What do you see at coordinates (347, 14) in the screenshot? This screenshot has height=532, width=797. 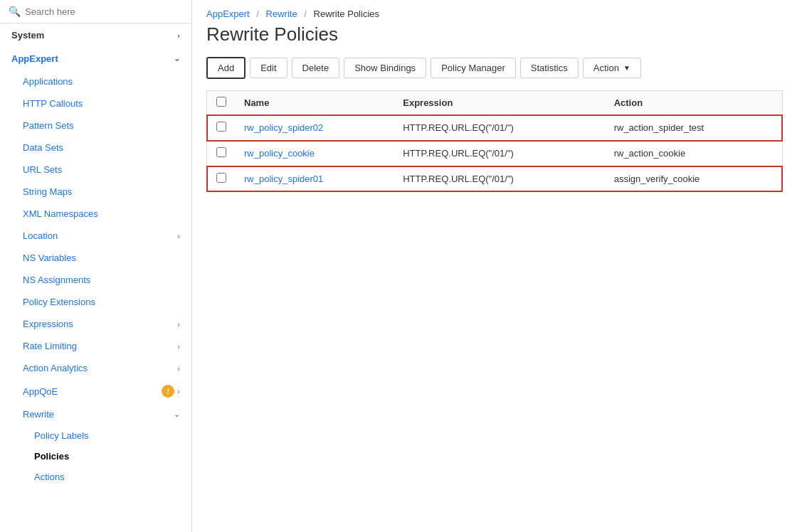 I see `breadcrumb-current: Rewrite Policies` at bounding box center [347, 14].